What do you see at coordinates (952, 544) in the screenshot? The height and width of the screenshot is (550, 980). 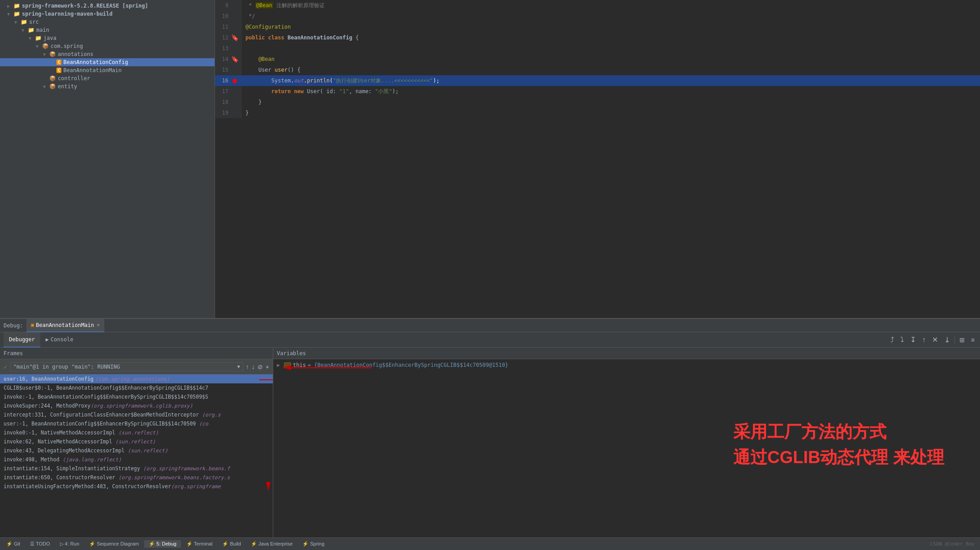 I see `watermark: CSDN @Coder_Boy` at bounding box center [952, 544].